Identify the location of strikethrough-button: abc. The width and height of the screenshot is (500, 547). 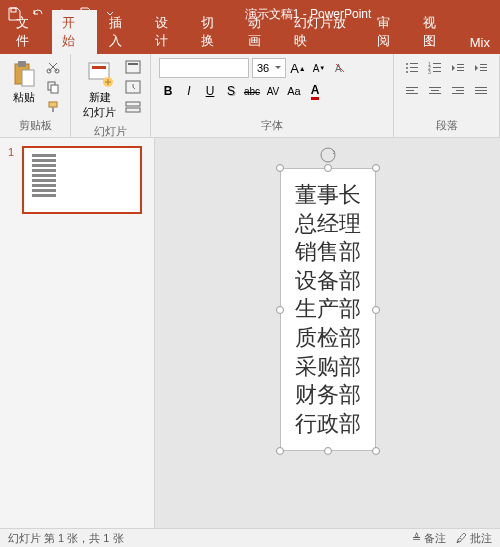
(252, 91).